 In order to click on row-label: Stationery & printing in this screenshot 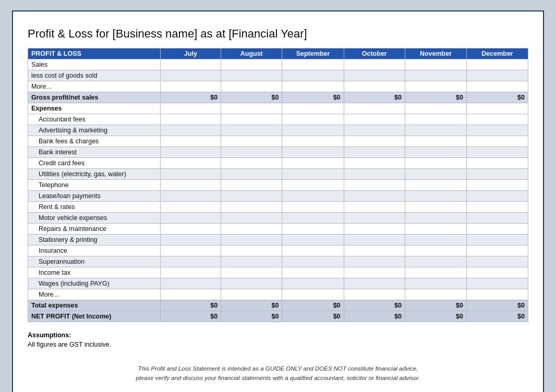, I will do `click(94, 240)`.